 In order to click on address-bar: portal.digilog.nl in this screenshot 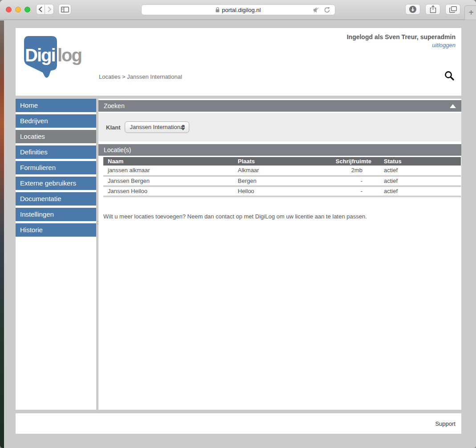, I will do `click(238, 10)`.